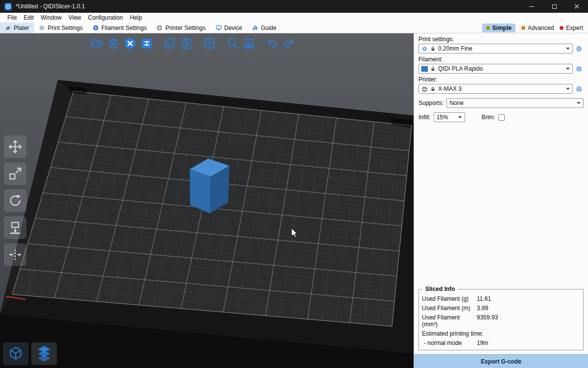 This screenshot has width=588, height=368. What do you see at coordinates (15, 147) in the screenshot?
I see `move-gizmo-button` at bounding box center [15, 147].